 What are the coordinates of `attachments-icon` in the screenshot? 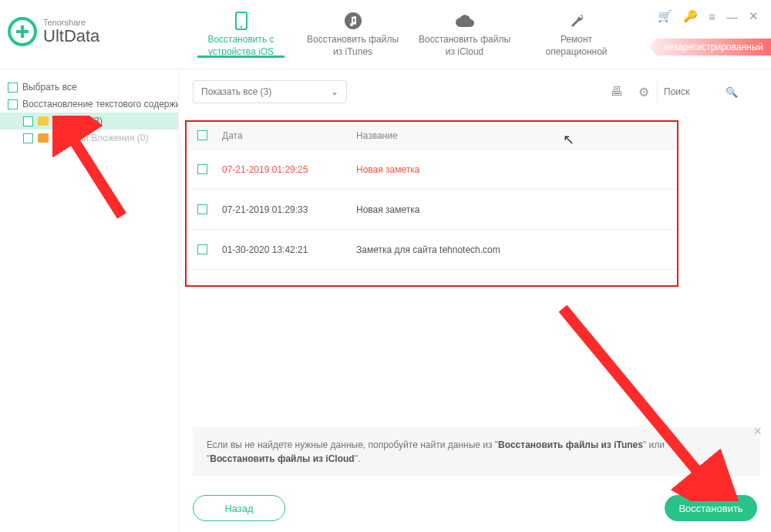 It's located at (43, 138).